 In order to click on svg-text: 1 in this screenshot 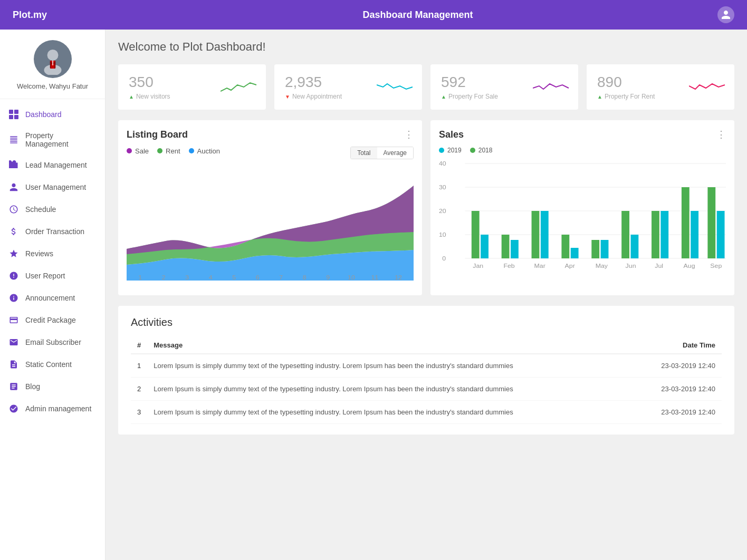, I will do `click(140, 277)`.